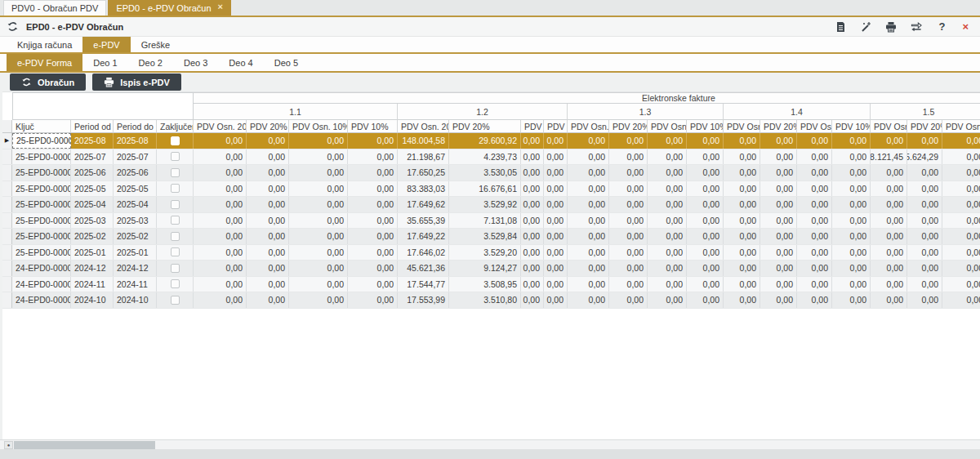 The height and width of the screenshot is (459, 980). Describe the element at coordinates (42, 173) in the screenshot. I see `cell-kljuc: 25-EPD0-000006` at that location.